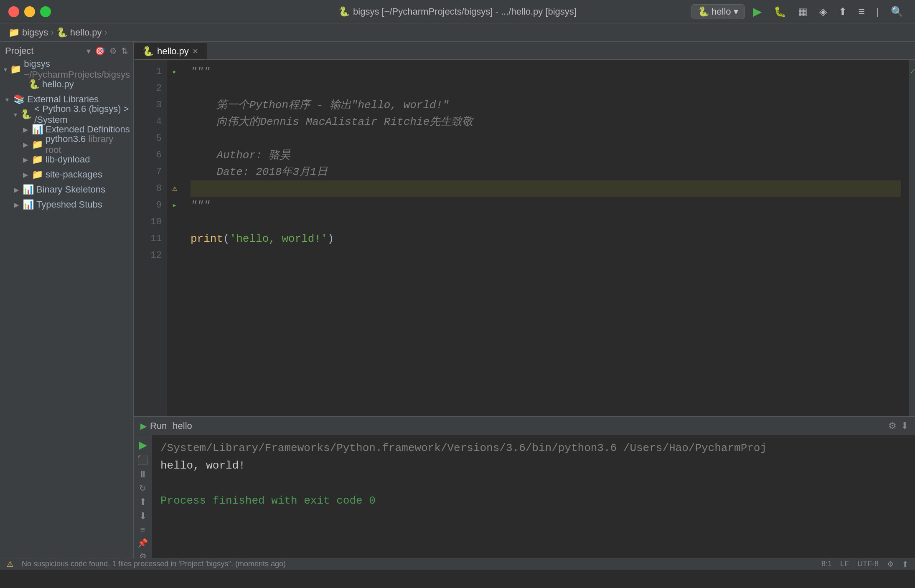 The height and width of the screenshot is (588, 915). I want to click on line-num-5: 5, so click(148, 139).